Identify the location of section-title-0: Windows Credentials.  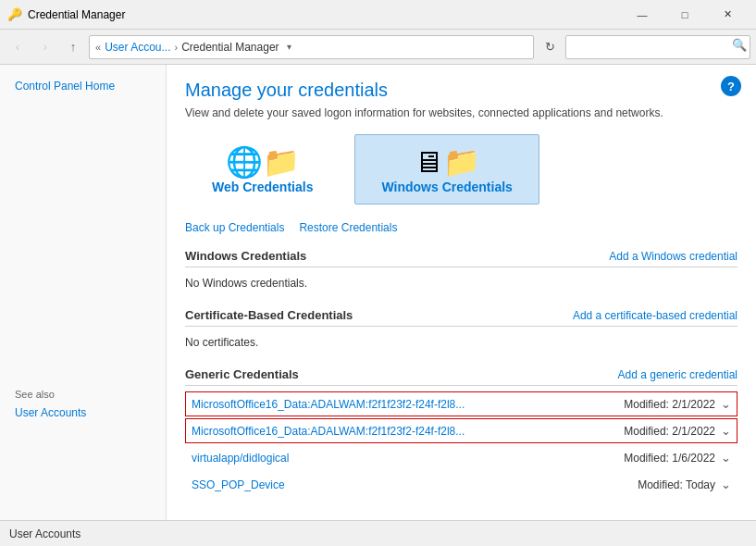
(246, 255).